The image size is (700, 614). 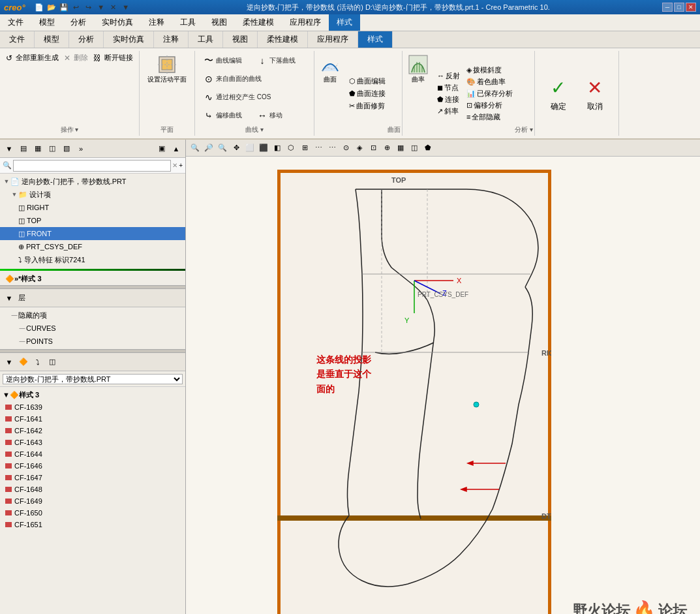 What do you see at coordinates (558, 94) in the screenshot?
I see `btn-ok: ✓ 确定` at bounding box center [558, 94].